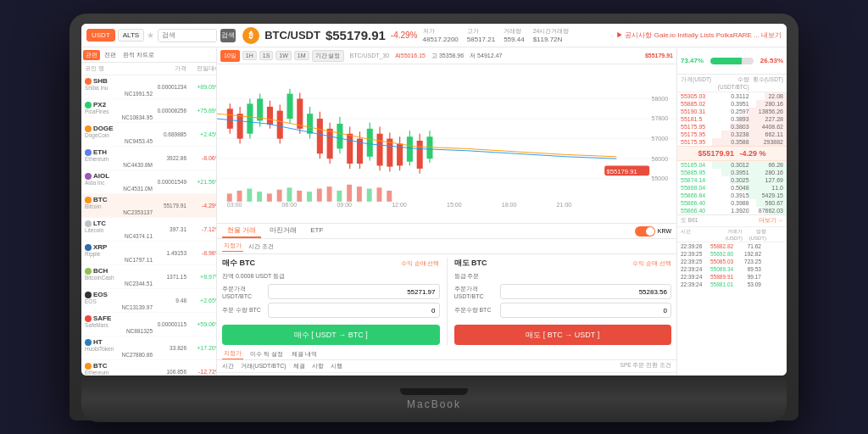  Describe the element at coordinates (242, 231) in the screenshot. I see `tab-spot: 현물 거래` at that location.